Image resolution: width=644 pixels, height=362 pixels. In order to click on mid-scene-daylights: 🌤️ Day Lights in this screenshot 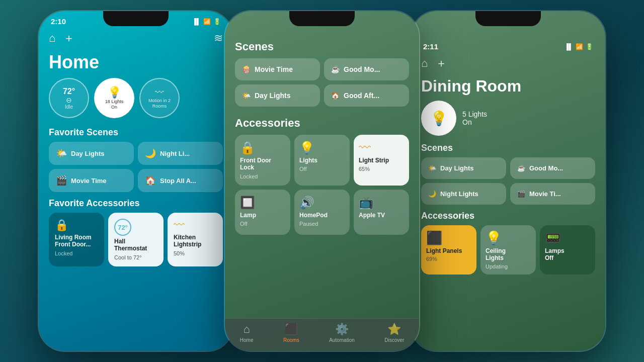, I will do `click(278, 96)`.